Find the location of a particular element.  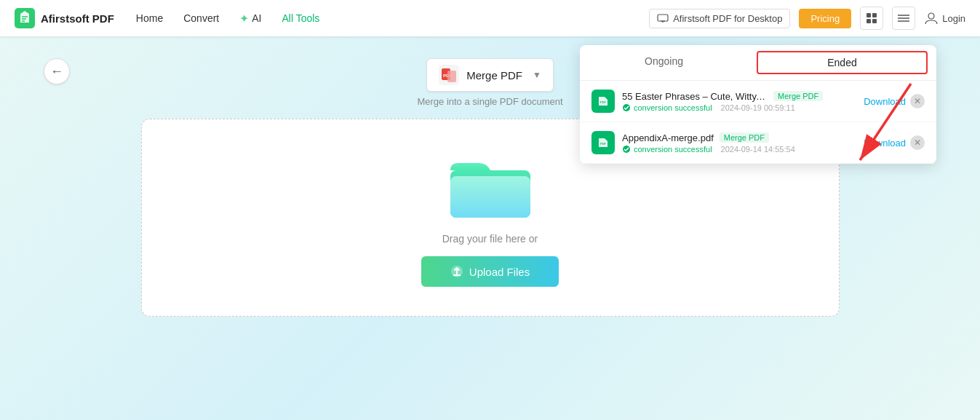

nav-all-tools: All Tools is located at coordinates (300, 18).